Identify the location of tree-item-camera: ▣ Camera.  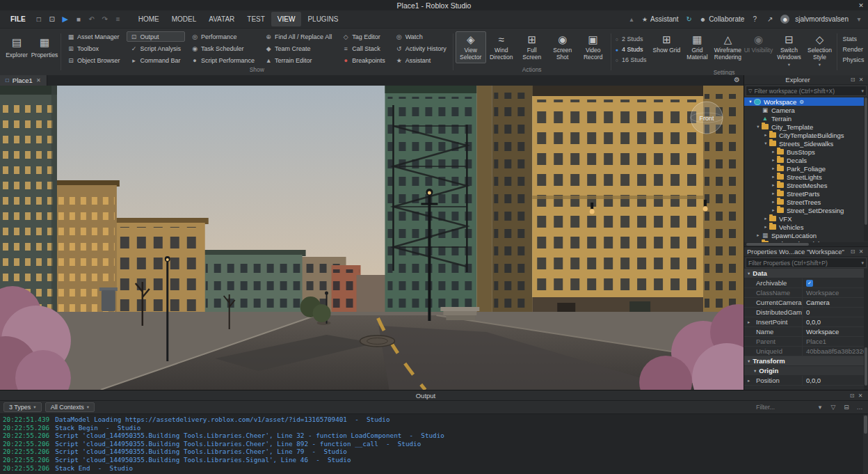
(806, 110).